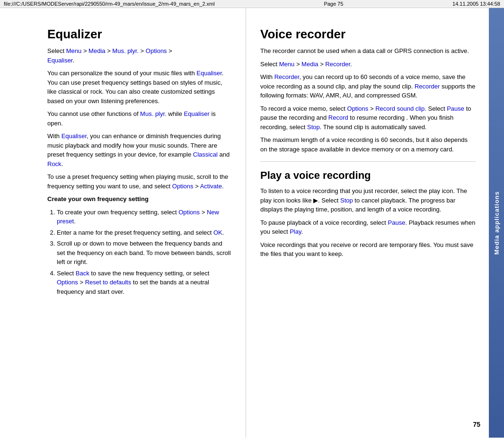  Describe the element at coordinates (144, 283) in the screenshot. I see `step-4: Select Back to save the new frequency se…` at that location.